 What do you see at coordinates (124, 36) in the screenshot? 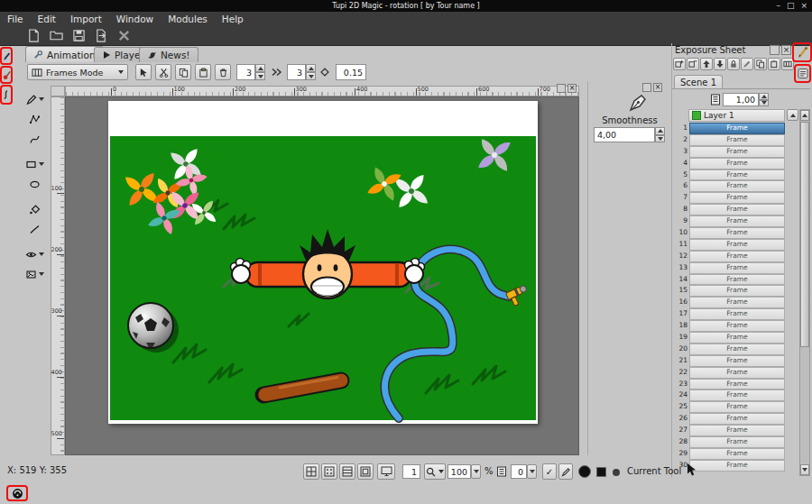
I see `close-project-button` at bounding box center [124, 36].